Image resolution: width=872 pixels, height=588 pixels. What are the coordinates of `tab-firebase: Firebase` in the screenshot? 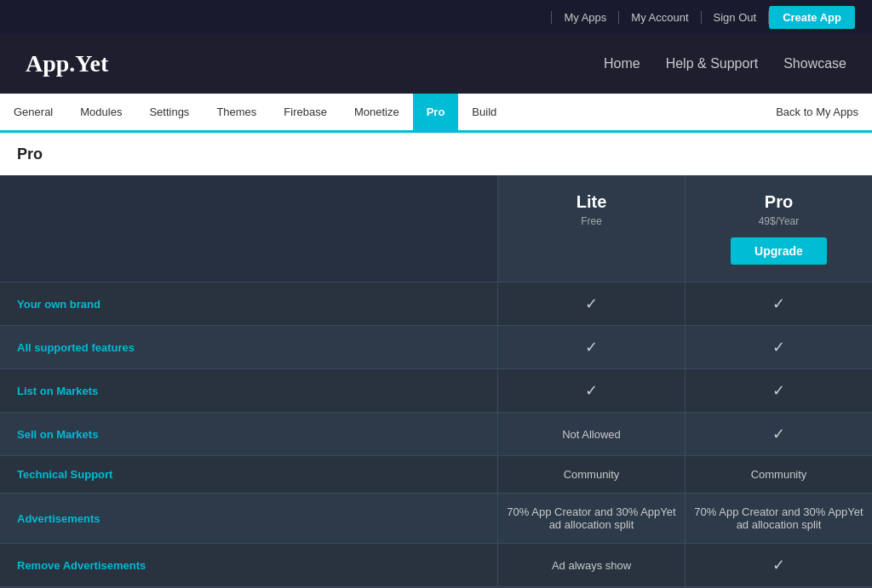 It's located at (305, 113).